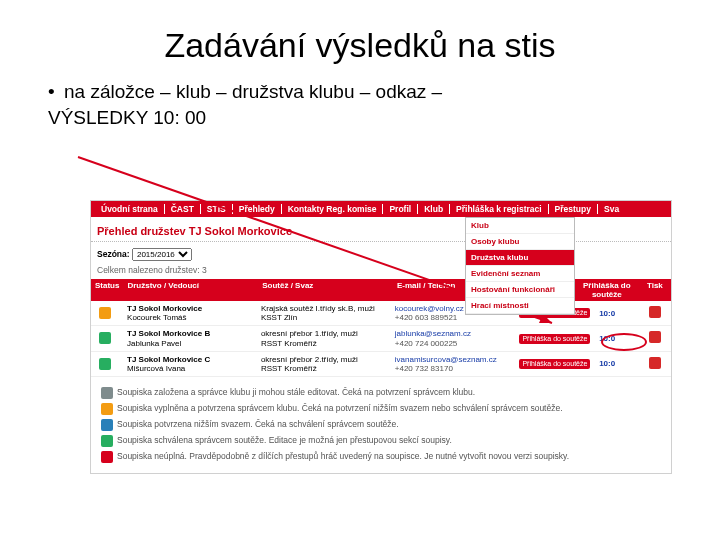  Describe the element at coordinates (381, 424) in the screenshot. I see `legend-item: Soupiska potvrzena nižším svazem. Čeká n…` at that location.